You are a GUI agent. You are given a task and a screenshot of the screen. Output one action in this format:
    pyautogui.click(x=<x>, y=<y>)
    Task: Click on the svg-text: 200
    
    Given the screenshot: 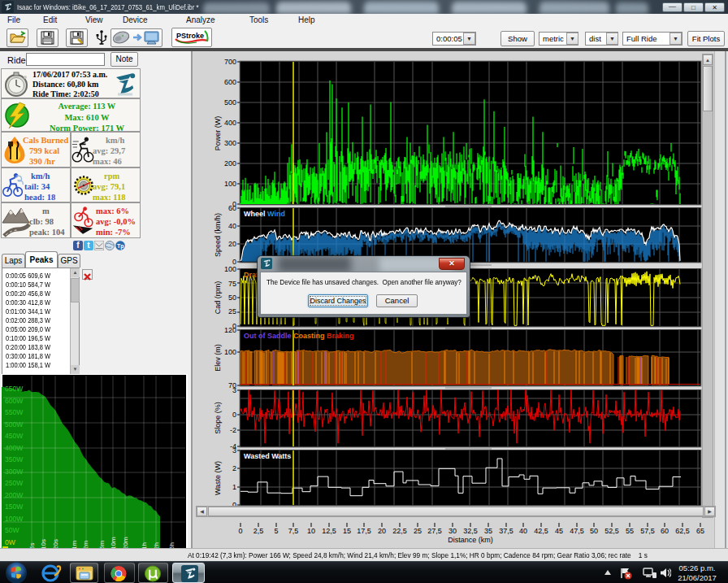 What is the action you would take?
    pyautogui.click(x=231, y=163)
    